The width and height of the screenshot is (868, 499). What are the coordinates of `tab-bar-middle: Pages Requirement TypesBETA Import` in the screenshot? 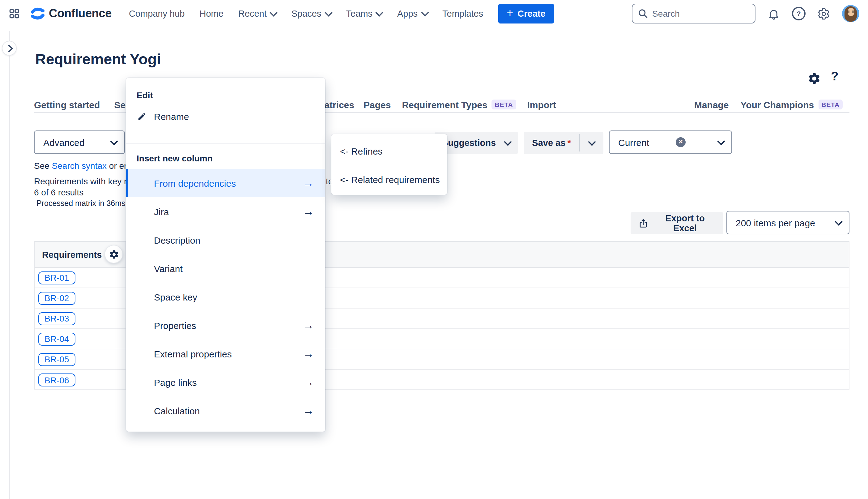 It's located at (460, 105).